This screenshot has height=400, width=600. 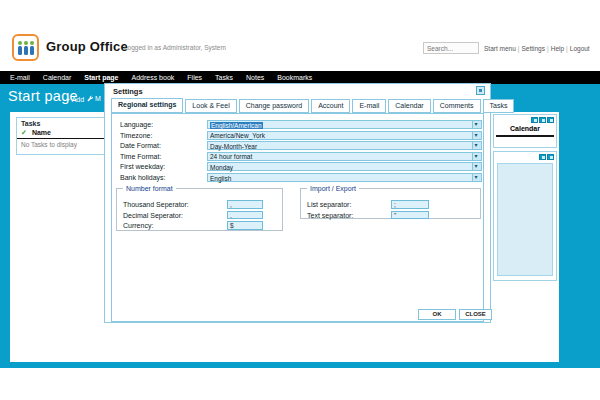 What do you see at coordinates (255, 78) in the screenshot?
I see `nav-notes: Notes` at bounding box center [255, 78].